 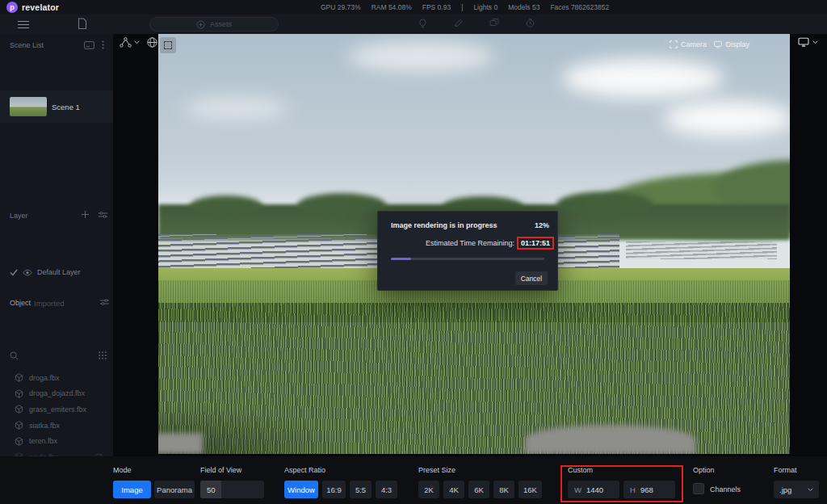 What do you see at coordinates (57, 410) in the screenshot?
I see `object-item: grass_emiters.fbx` at bounding box center [57, 410].